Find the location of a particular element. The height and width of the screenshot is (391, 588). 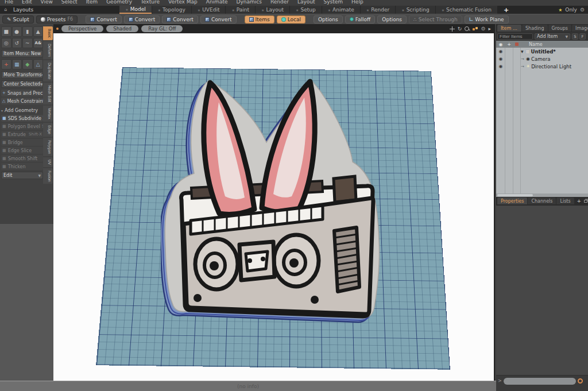

item-menu-new-item-dropdown: Item Menu: New Item▼ is located at coordinates (22, 54).